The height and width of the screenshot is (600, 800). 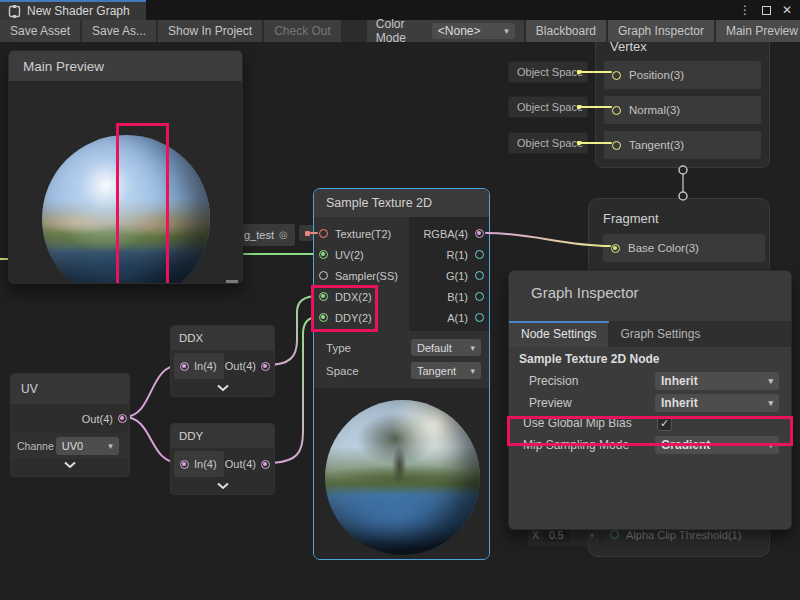 What do you see at coordinates (222, 361) in the screenshot?
I see `ddx-node: DDX In(4) Out(4)` at bounding box center [222, 361].